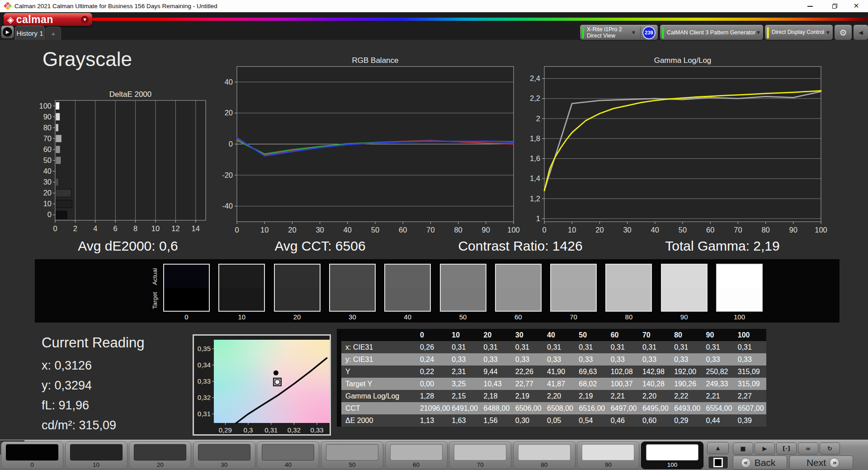 The image size is (868, 470). I want to click on table-cell: 68,02, so click(591, 384).